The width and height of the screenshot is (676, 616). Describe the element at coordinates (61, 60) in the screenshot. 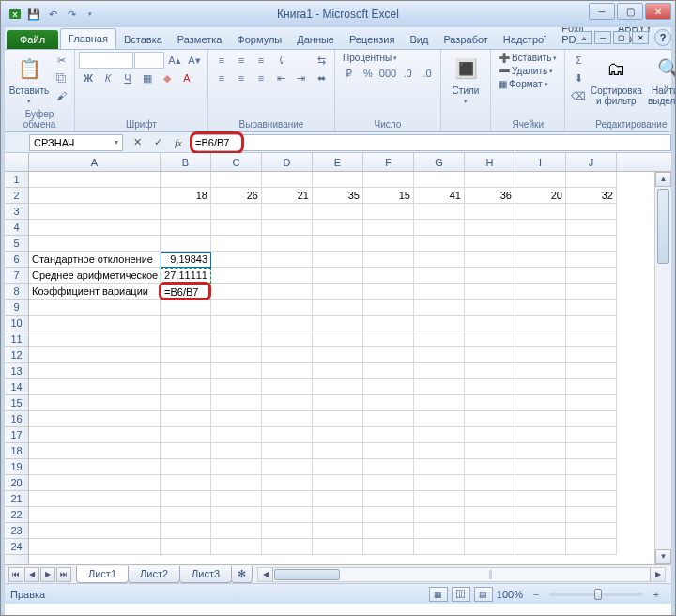

I see `cut-icon: ✂` at that location.